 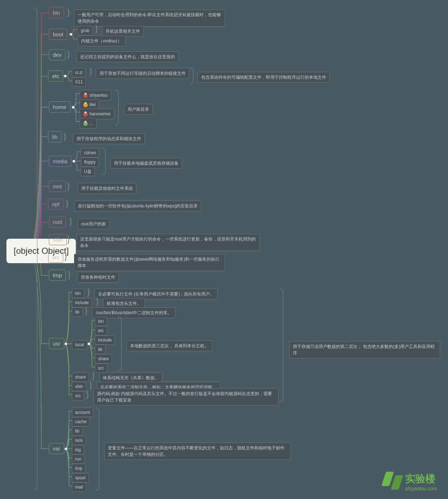 What do you see at coordinates (79, 73) in the screenshot?
I see `node-etc-rcd: rc.d` at bounding box center [79, 73].